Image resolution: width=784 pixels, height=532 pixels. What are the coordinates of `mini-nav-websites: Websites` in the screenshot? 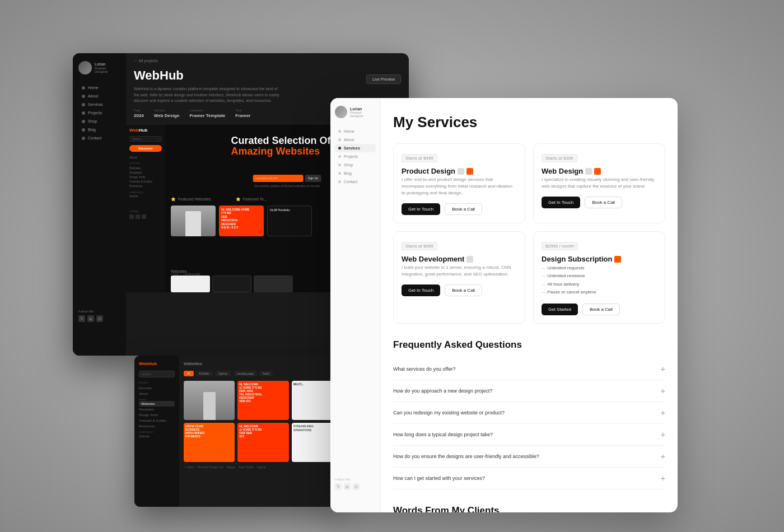 It's located at (146, 168).